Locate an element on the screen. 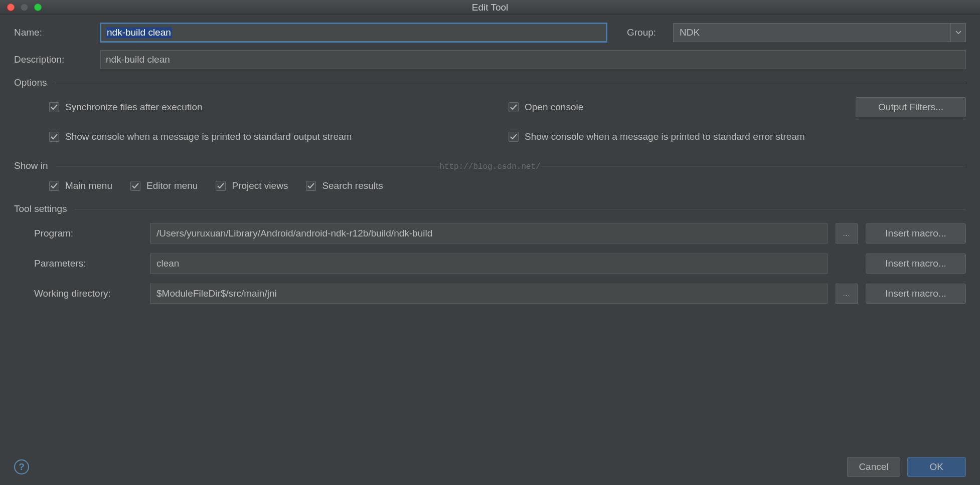 This screenshot has width=980, height=485. close-icon is located at coordinates (11, 7).